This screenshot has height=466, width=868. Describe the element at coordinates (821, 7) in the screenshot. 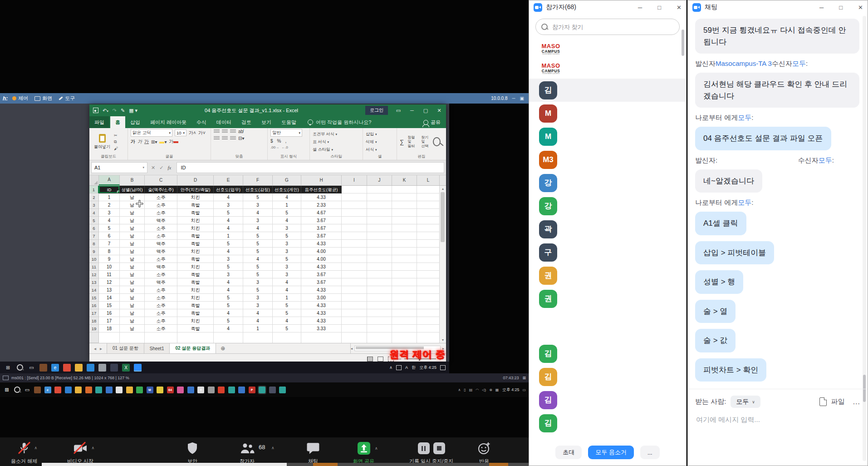

I see `chat-minimize-button: ─` at that location.